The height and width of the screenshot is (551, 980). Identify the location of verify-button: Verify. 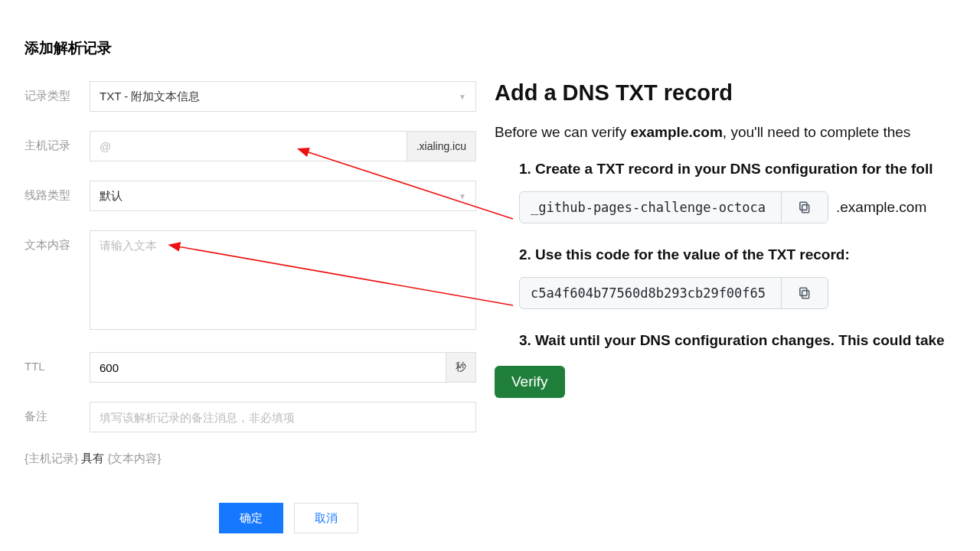
(530, 382).